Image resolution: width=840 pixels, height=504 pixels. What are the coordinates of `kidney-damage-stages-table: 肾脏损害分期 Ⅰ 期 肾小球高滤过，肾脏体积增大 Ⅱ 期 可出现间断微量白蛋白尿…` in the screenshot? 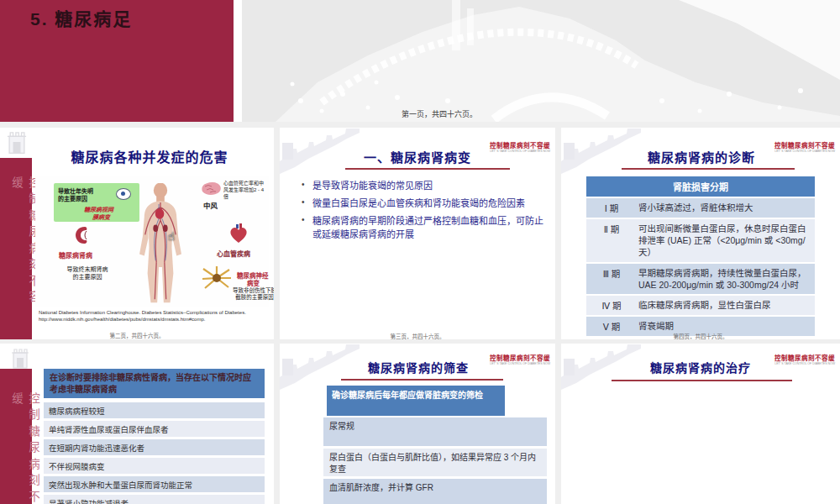 It's located at (701, 256).